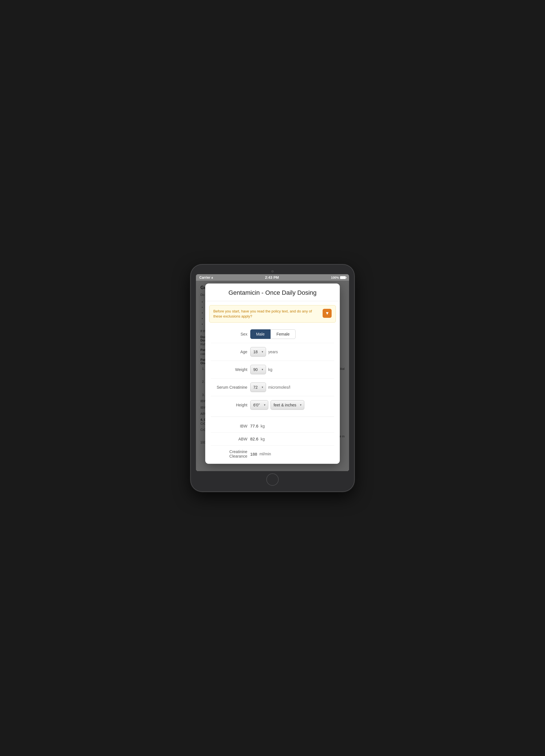  Describe the element at coordinates (259, 405) in the screenshot. I see `height-value-select: 6'0"` at that location.